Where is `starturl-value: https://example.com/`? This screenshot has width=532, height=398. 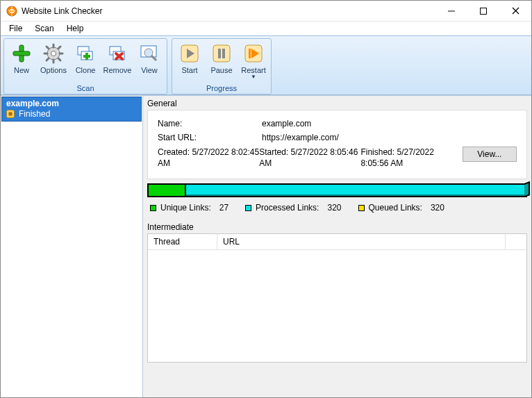 starturl-value: https://example.com/ is located at coordinates (300, 138).